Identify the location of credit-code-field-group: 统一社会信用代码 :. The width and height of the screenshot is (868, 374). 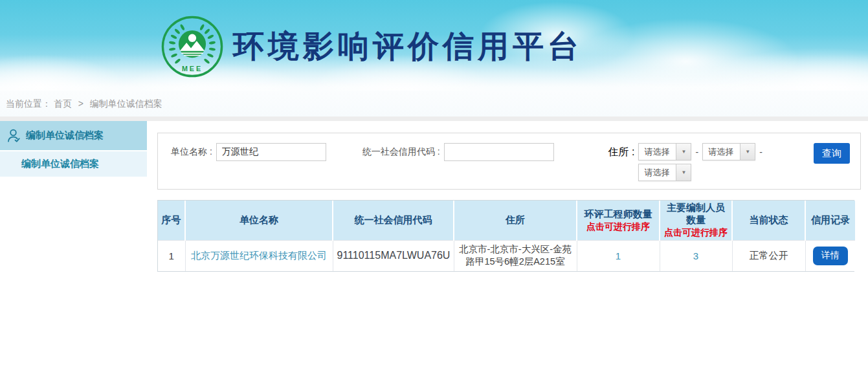
(458, 152).